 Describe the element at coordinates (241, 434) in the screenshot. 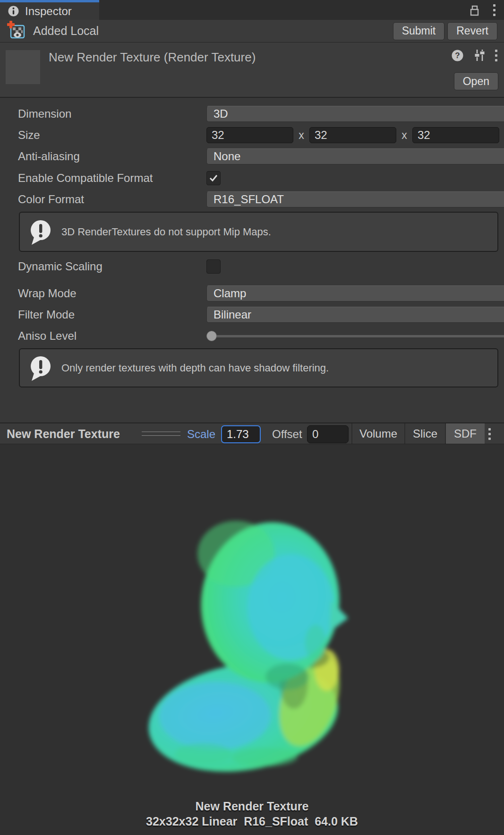

I see `preview-scale-field: 1.73` at that location.